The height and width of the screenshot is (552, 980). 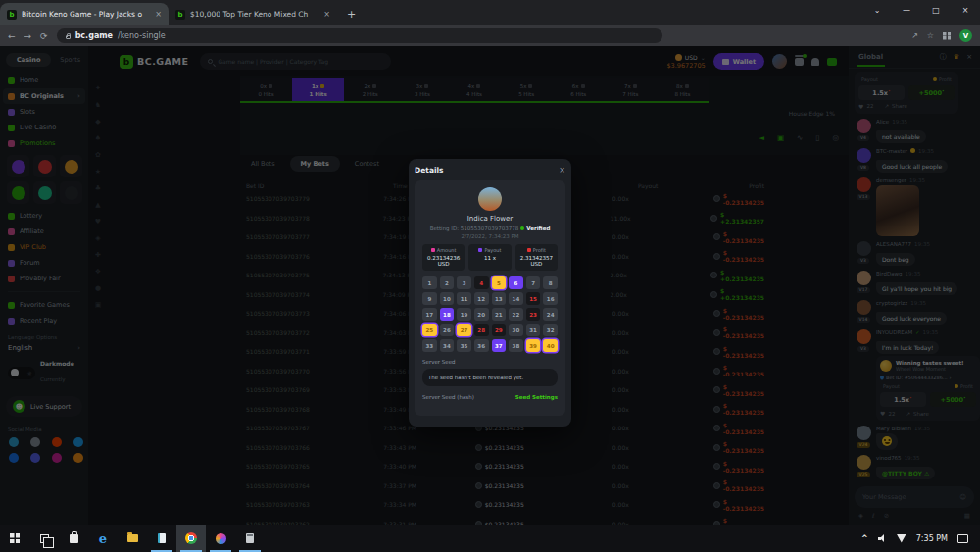 I want to click on taskbar-chrome-icon, so click(x=191, y=538).